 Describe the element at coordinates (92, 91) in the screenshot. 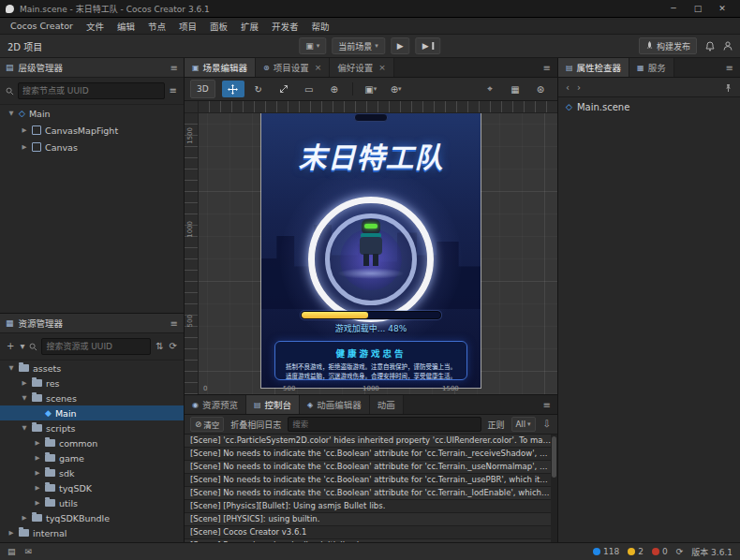

I see `hierarchy-search-input` at that location.